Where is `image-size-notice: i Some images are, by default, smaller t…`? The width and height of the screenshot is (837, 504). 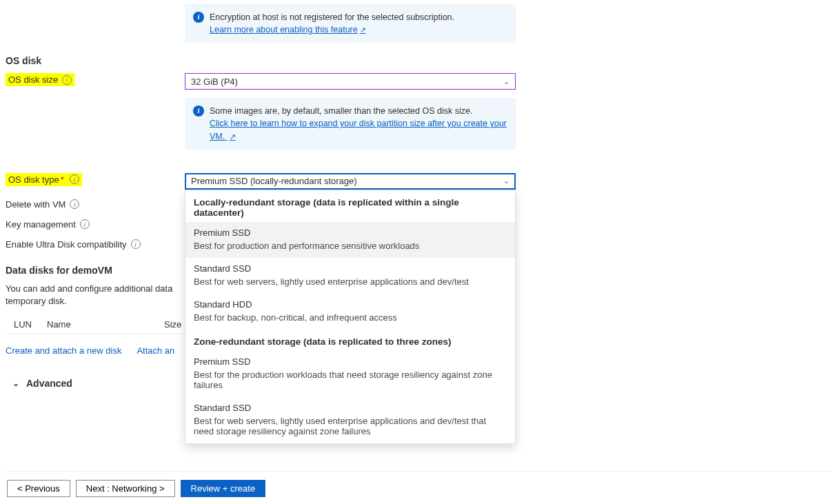
image-size-notice: i Some images are, by default, smaller t… is located at coordinates (350, 123).